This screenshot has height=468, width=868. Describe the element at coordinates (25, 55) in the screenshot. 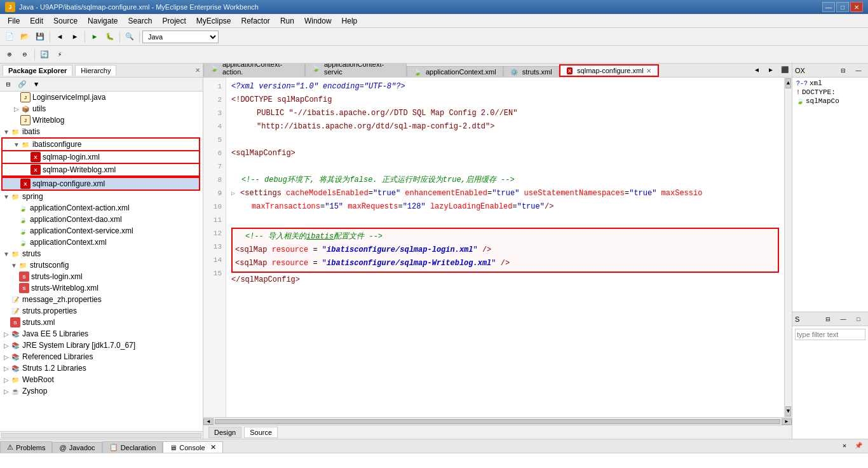

I see `tb2-btn2: ⊖` at that location.